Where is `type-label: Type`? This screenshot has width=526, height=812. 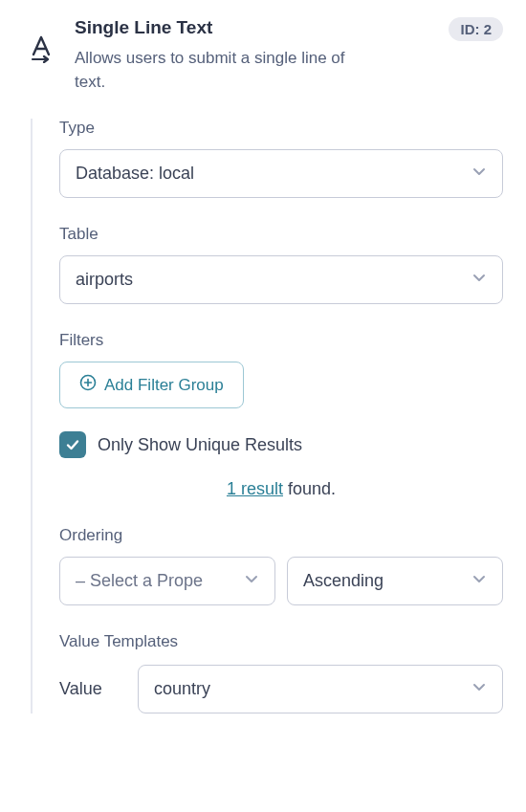
type-label: Type is located at coordinates (281, 128).